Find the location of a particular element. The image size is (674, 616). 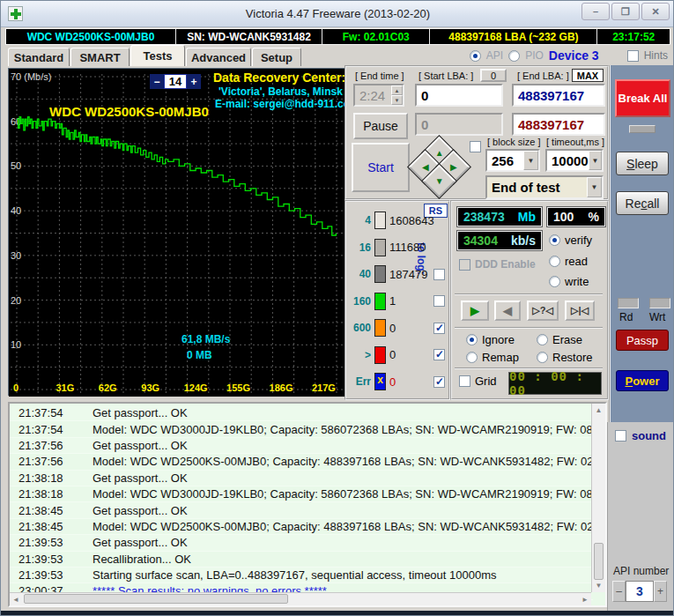

start-lba-label: [ Start LBA: ] is located at coordinates (446, 76).